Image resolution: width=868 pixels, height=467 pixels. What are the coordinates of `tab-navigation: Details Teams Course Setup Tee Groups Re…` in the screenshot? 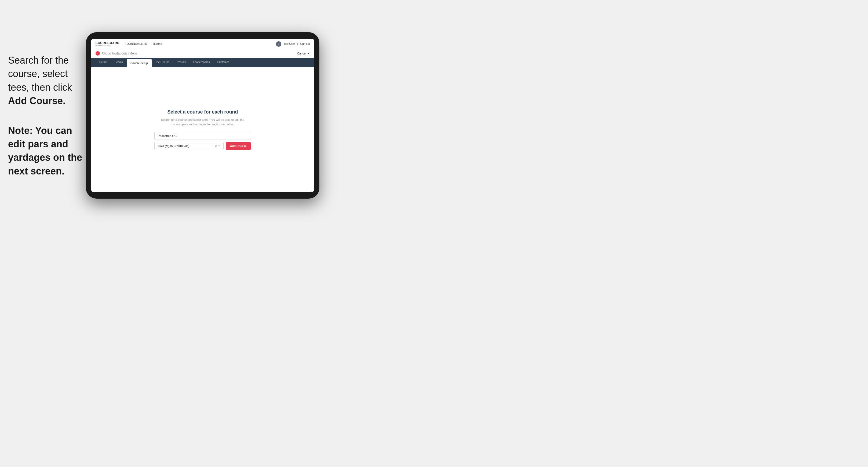 It's located at (203, 63).